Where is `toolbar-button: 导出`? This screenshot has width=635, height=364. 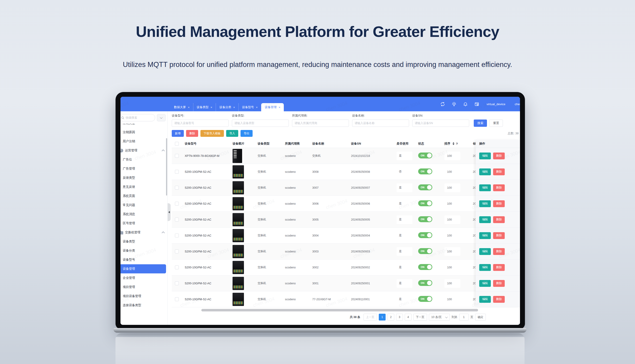
toolbar-button: 导出 is located at coordinates (247, 134).